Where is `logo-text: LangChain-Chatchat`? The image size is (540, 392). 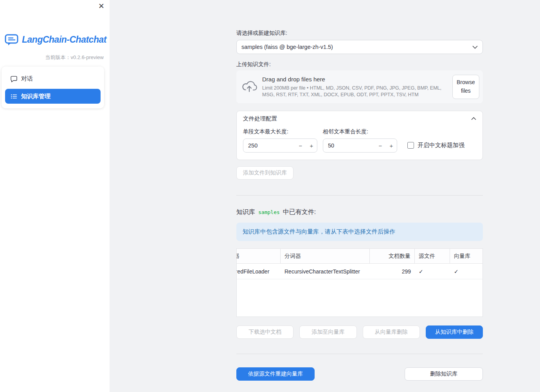 logo-text: LangChain-Chatchat is located at coordinates (64, 40).